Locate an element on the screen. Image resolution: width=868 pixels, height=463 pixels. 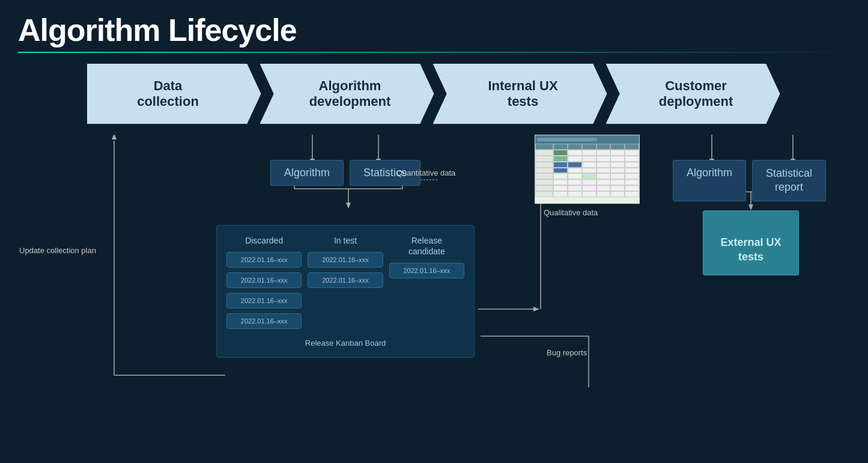
pipeline-step-customer-deployment: Customer deployment is located at coordinates (693, 94).